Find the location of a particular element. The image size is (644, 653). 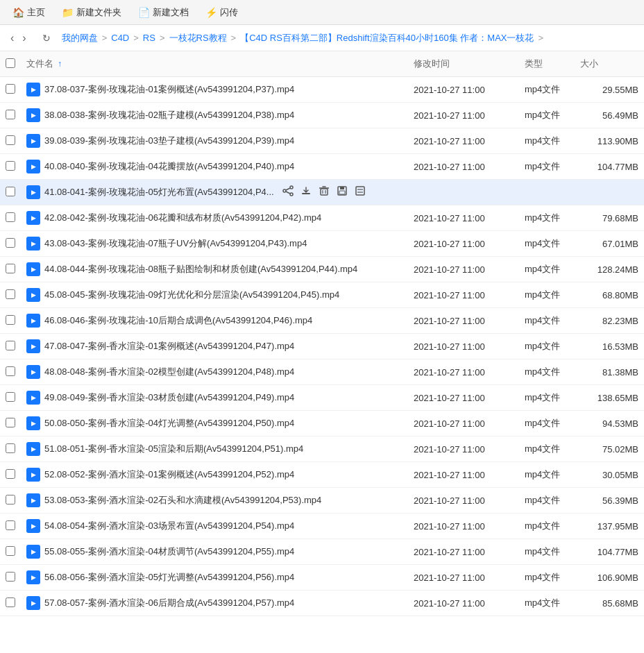

file-name-text: 38.08-038-案例-玫瑰花油-02瓶子建模(Av543991204,P38… is located at coordinates (169, 115).